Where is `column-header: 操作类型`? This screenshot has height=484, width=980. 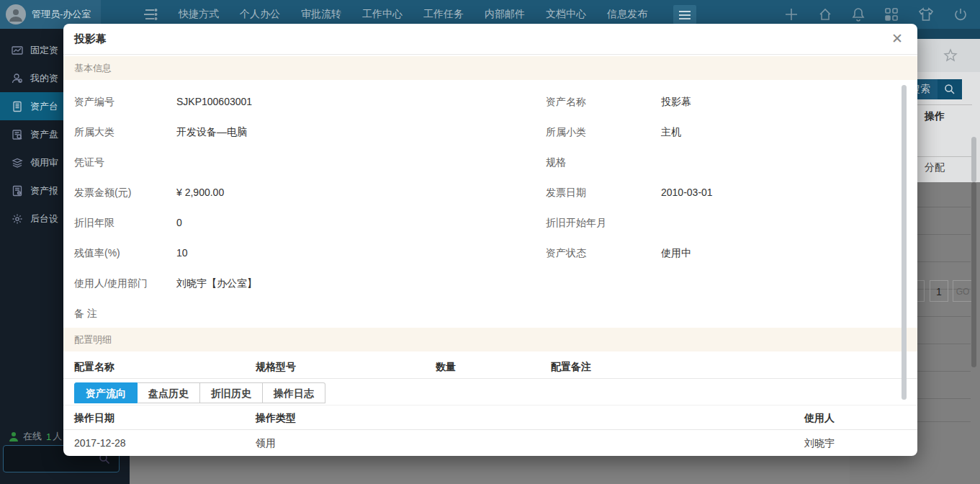
column-header: 操作类型 is located at coordinates (276, 418).